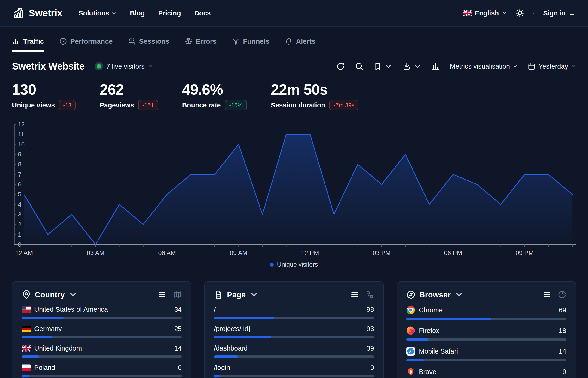 The width and height of the screenshot is (588, 378). What do you see at coordinates (189, 41) in the screenshot?
I see `bug-icon` at bounding box center [189, 41].